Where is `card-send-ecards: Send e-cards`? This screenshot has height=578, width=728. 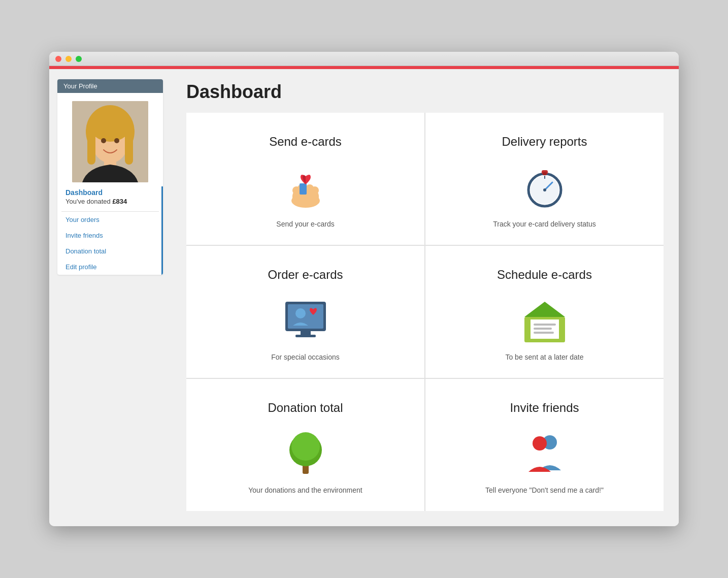
card-send-ecards: Send e-cards is located at coordinates (306, 179).